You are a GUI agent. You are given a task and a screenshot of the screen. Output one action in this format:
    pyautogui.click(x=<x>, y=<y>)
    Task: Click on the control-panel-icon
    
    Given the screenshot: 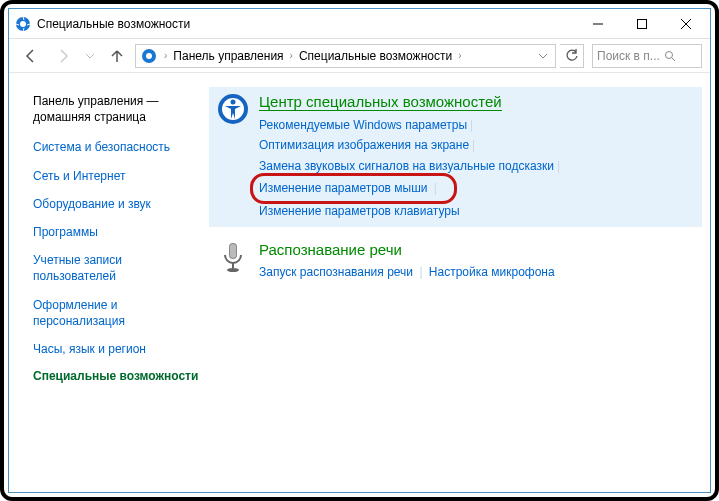 What is the action you would take?
    pyautogui.click(x=149, y=56)
    